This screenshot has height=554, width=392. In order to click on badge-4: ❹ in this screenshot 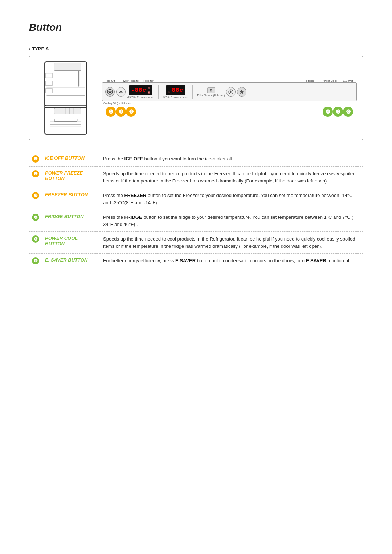, I will do `click(328, 112)`.